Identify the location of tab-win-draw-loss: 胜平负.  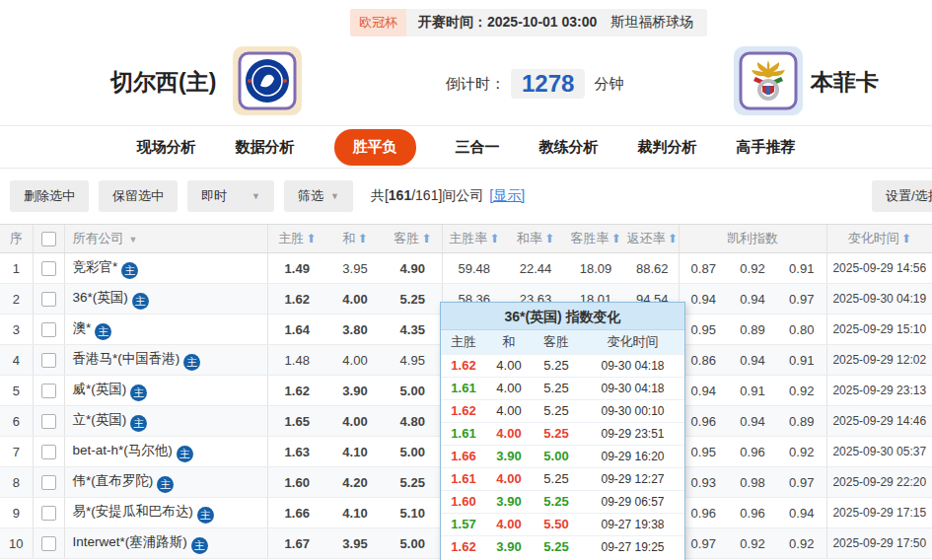
(375, 148).